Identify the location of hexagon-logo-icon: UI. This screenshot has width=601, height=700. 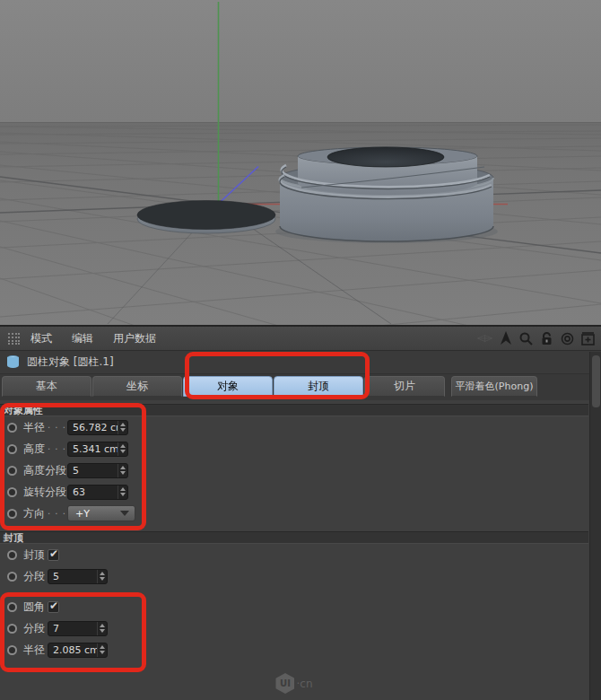
(285, 684).